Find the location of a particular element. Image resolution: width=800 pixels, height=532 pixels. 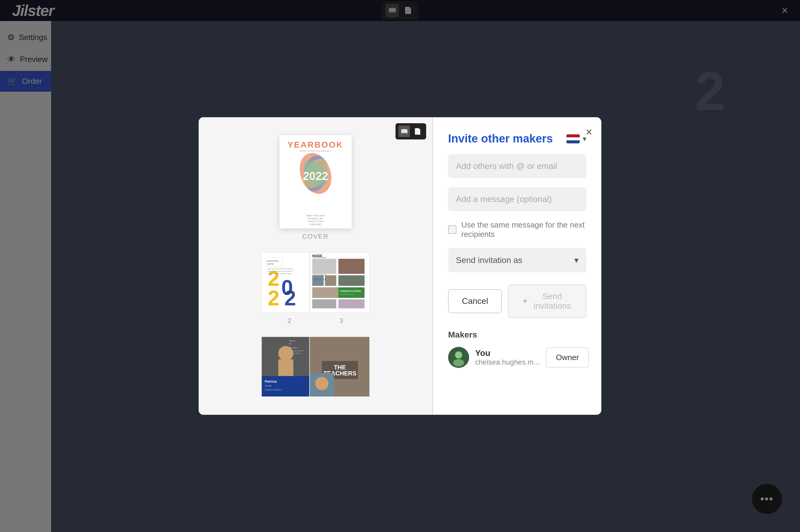

svg-text: Smith is located at coordinates (268, 386).